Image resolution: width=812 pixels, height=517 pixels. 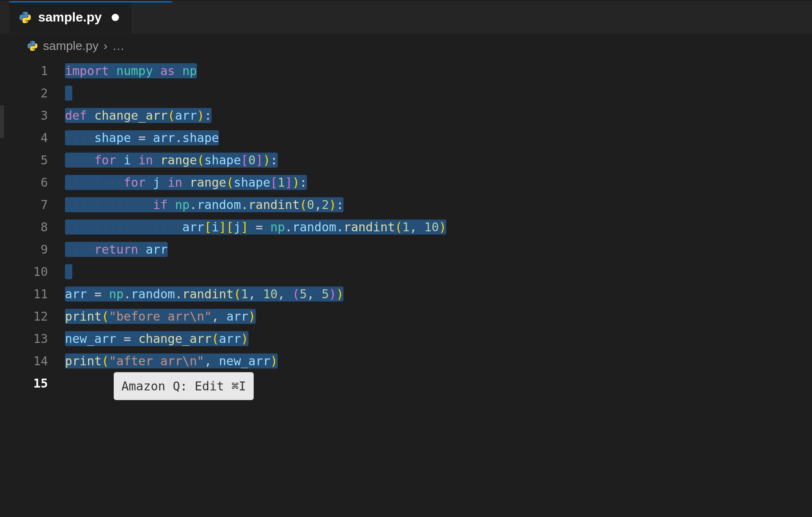 I want to click on code-line: ····shape = arr.shape, so click(x=438, y=138).